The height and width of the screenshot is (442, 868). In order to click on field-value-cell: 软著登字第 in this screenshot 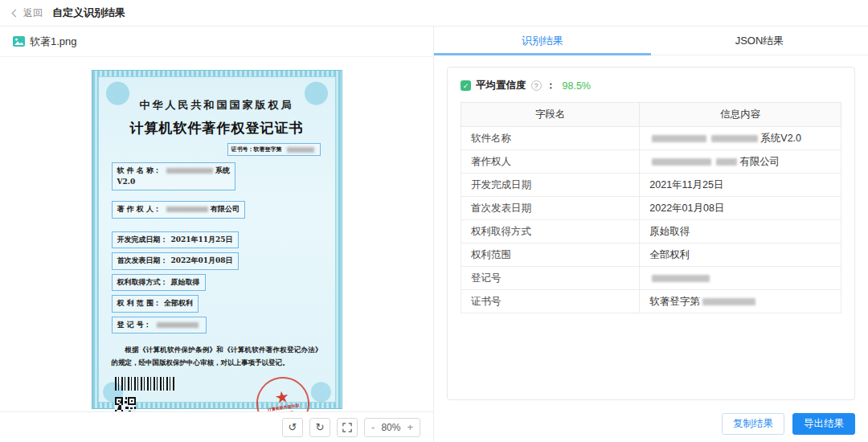, I will do `click(741, 302)`.